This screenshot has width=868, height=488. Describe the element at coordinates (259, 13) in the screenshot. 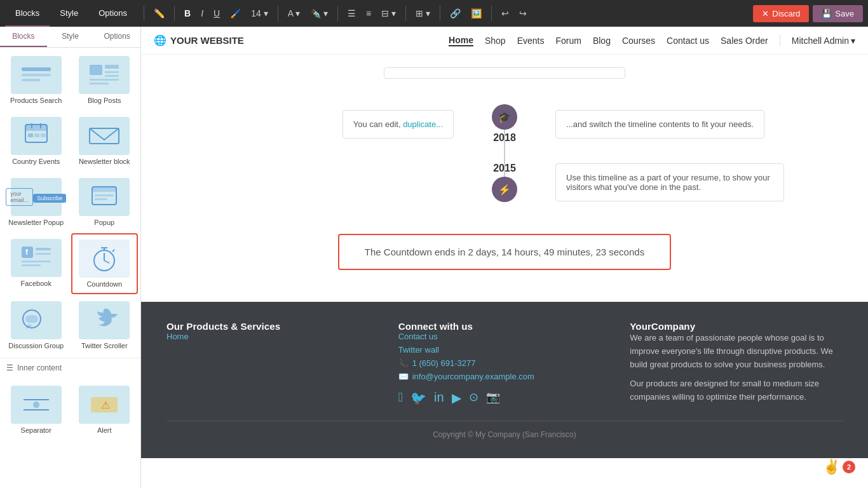

I see `font-size-icon: 14 ▾` at that location.